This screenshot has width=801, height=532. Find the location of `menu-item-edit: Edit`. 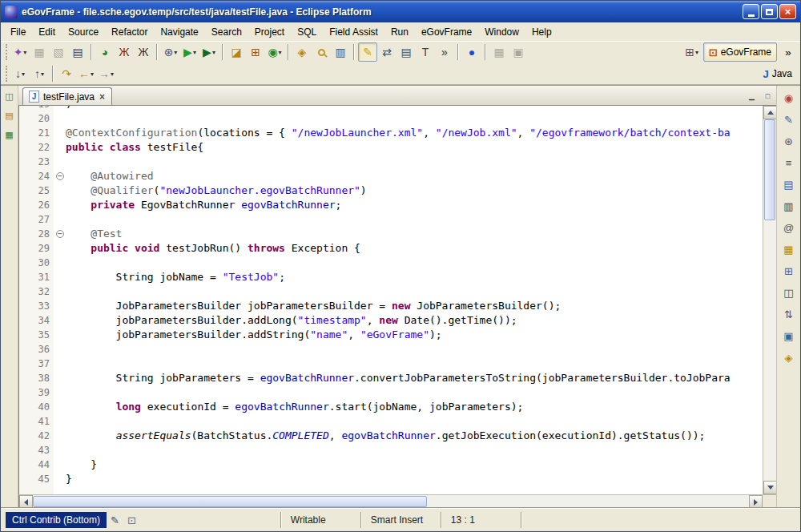

menu-item-edit: Edit is located at coordinates (46, 32).